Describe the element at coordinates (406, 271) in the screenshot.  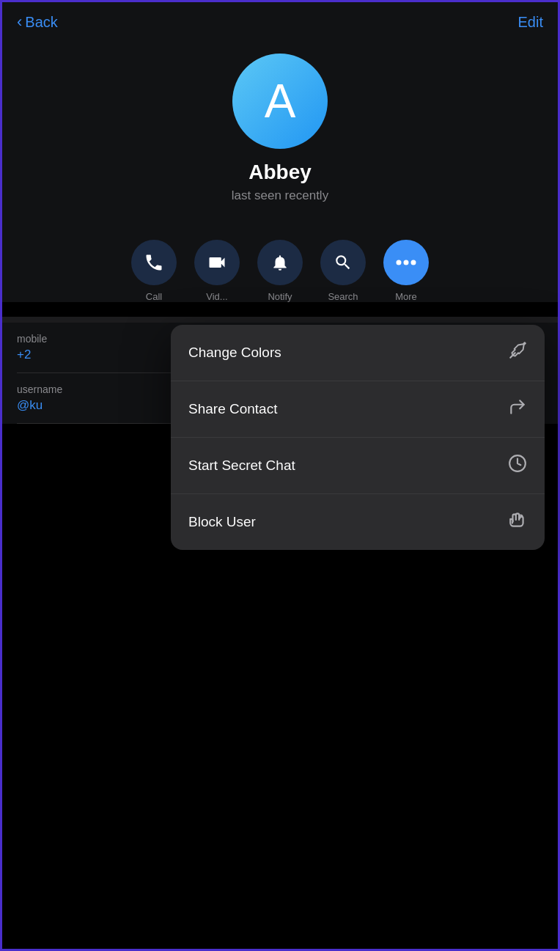
I see `action-more: More` at that location.